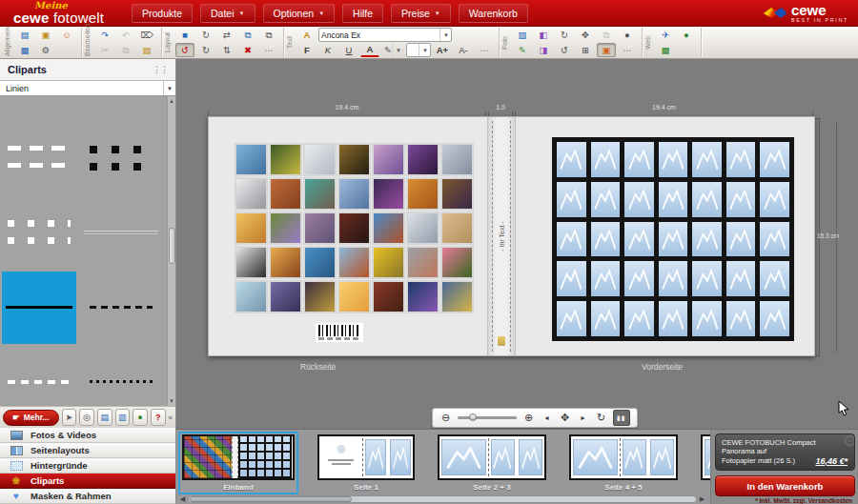 This screenshot has height=504, width=858. Describe the element at coordinates (494, 13) in the screenshot. I see `menu-item-warenkorb: Warenkorb` at that location.